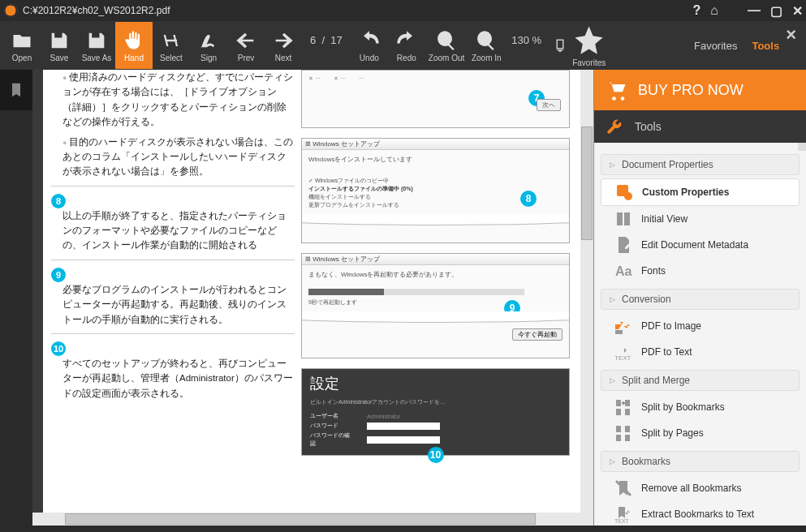 The image size is (806, 532). What do you see at coordinates (97, 45) in the screenshot?
I see `save-as-button: Save As` at bounding box center [97, 45].